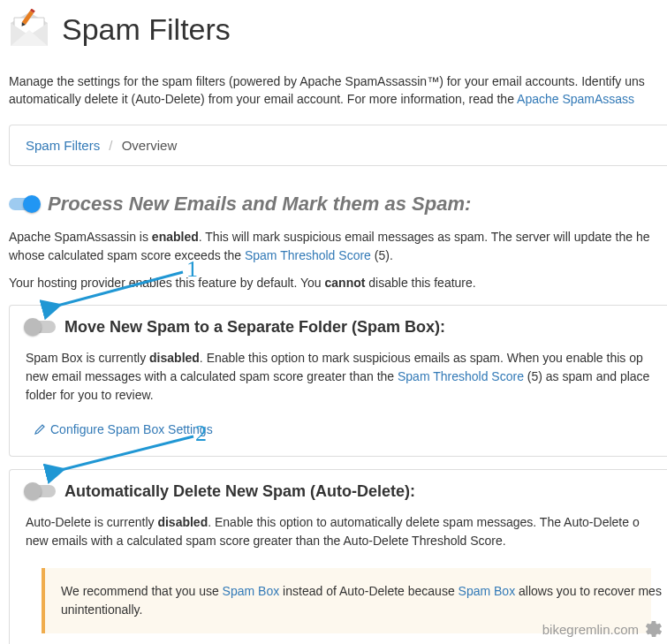  Describe the element at coordinates (254, 327) in the screenshot. I see `panel-spam-box-title: Move New Spam to a Separate Folder (Spam…` at that location.